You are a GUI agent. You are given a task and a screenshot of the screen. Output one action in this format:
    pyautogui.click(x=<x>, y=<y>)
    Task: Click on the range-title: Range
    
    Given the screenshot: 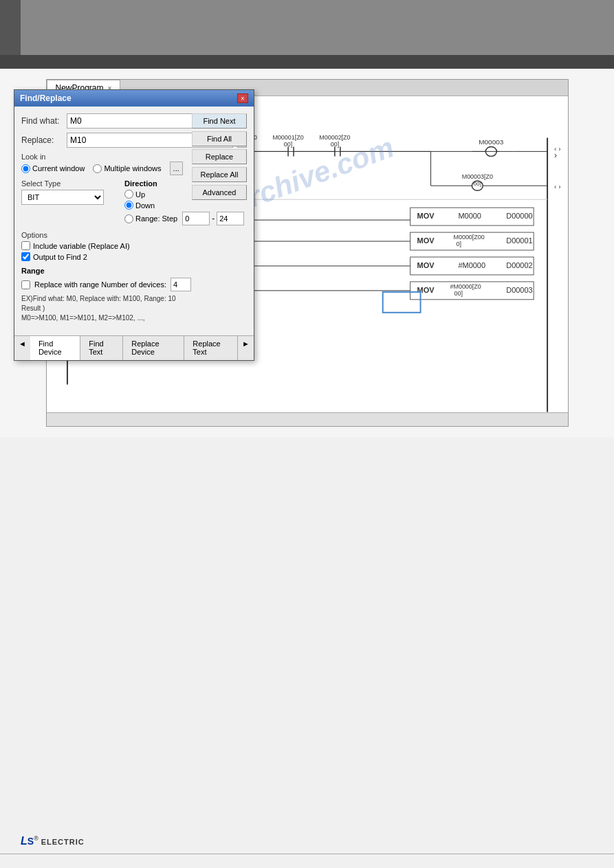 What is the action you would take?
    pyautogui.click(x=134, y=271)
    